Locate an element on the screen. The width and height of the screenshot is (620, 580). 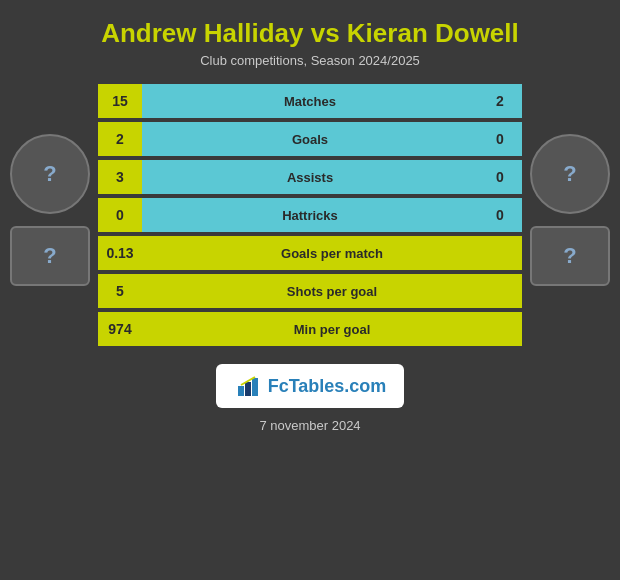
stat-row: 5Shots per goal is located at coordinates (310, 291).